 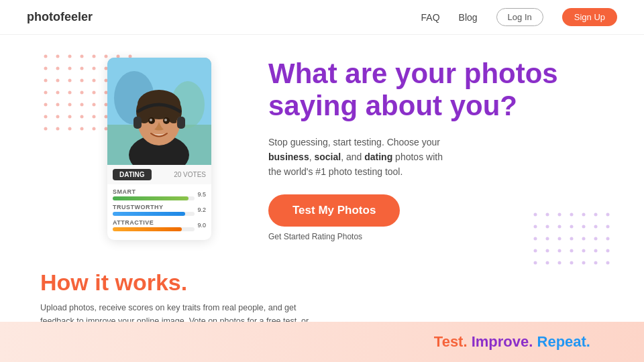 What do you see at coordinates (322, 342) in the screenshot?
I see `bottom-strip: Test. Improve. Repeat.` at bounding box center [322, 342].